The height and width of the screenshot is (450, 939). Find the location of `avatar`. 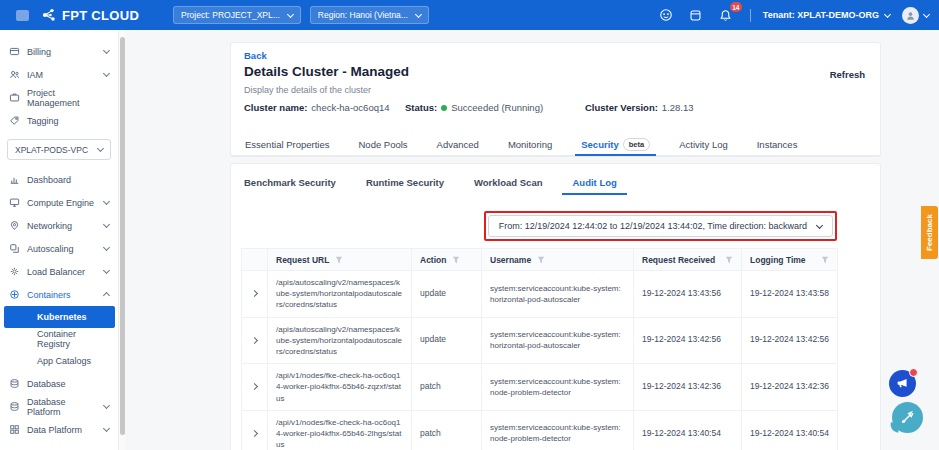

avatar is located at coordinates (910, 16).